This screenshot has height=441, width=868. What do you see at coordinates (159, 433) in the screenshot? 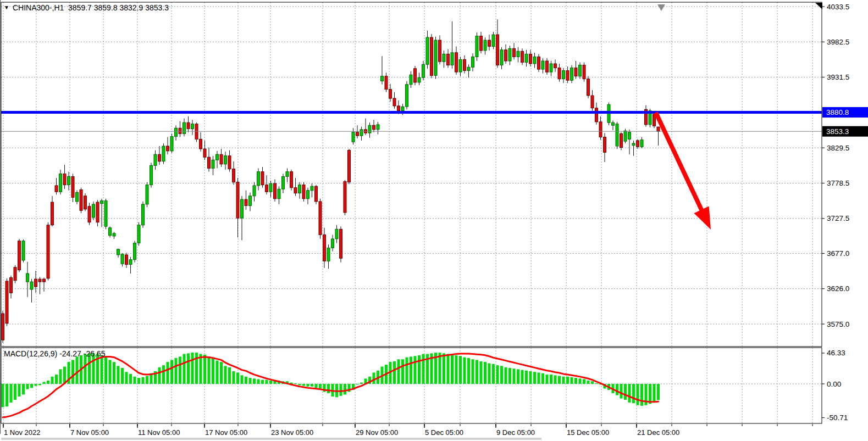
I see `time-axis-label: 11 Nov 05:00` at bounding box center [159, 433].